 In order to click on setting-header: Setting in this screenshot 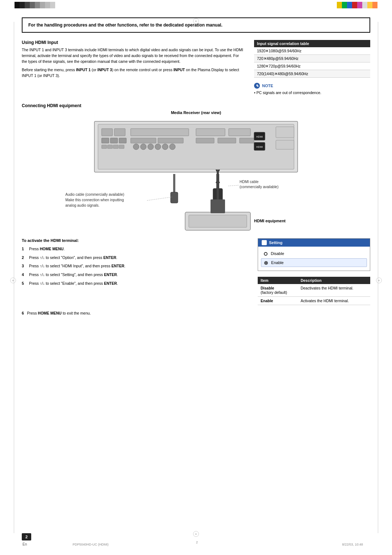, I will do `click(314, 243)`.